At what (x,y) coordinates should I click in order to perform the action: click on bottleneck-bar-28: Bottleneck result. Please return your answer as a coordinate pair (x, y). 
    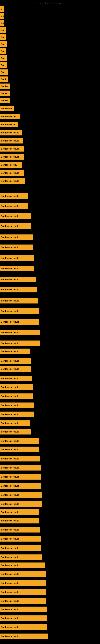
    Looking at the image, I should click on (15, 226).